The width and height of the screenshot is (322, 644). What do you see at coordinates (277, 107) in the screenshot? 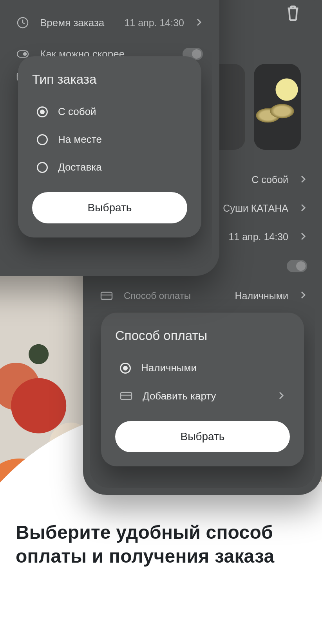
I see `product-card-mussels` at bounding box center [277, 107].